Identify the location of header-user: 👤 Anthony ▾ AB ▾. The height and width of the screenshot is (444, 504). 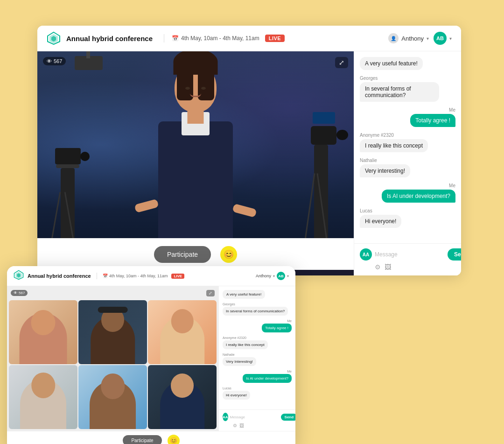
(420, 38).